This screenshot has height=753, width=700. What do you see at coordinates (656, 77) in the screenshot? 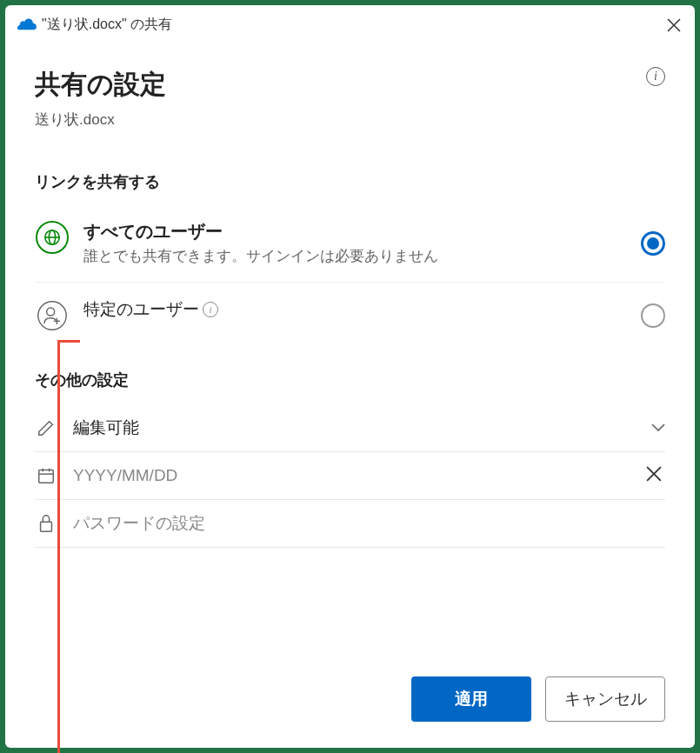
I see `info-icon: i` at bounding box center [656, 77].